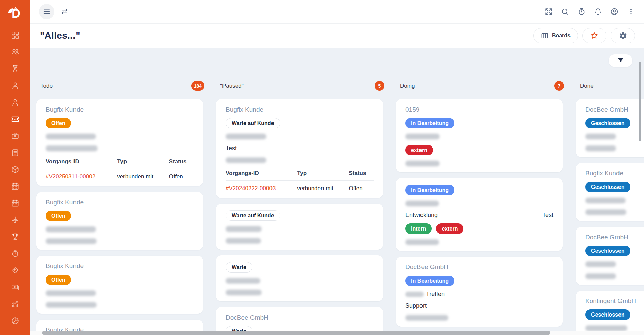  Describe the element at coordinates (614, 12) in the screenshot. I see `account-icon` at that location.